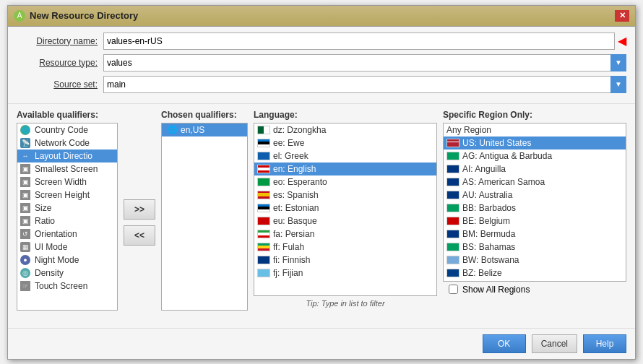  I want to click on flag-eo-icon, so click(264, 182).